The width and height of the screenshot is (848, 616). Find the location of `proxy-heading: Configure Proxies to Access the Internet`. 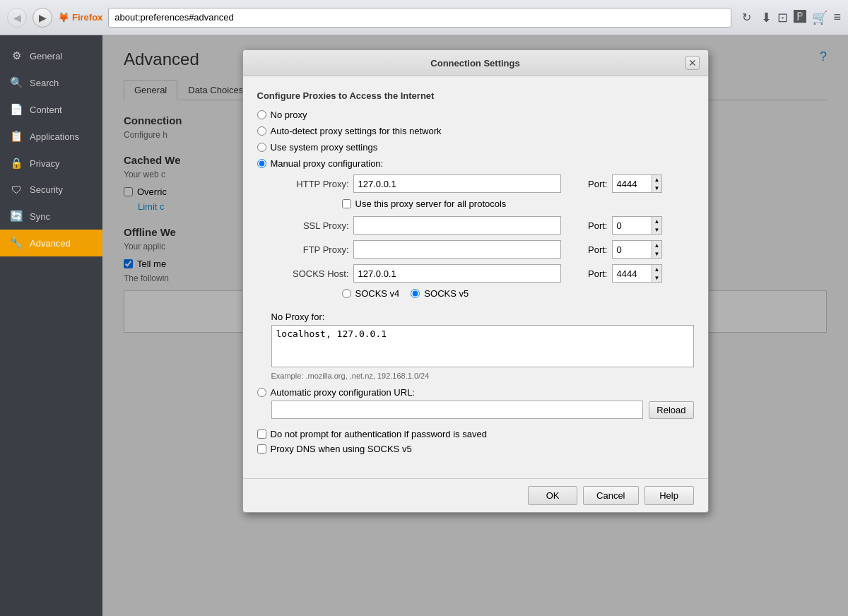

proxy-heading: Configure Proxies to Access the Internet is located at coordinates (476, 96).